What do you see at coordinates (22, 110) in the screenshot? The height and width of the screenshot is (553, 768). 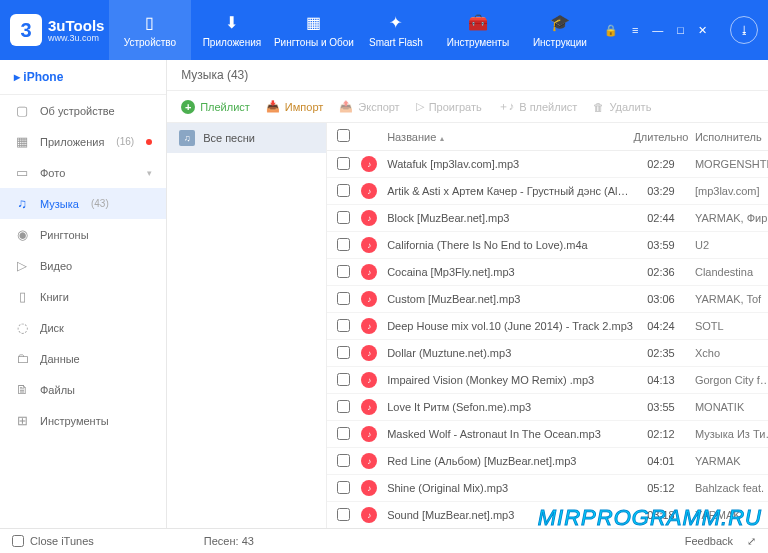 I see `sidebar-icon: ▢` at bounding box center [22, 110].